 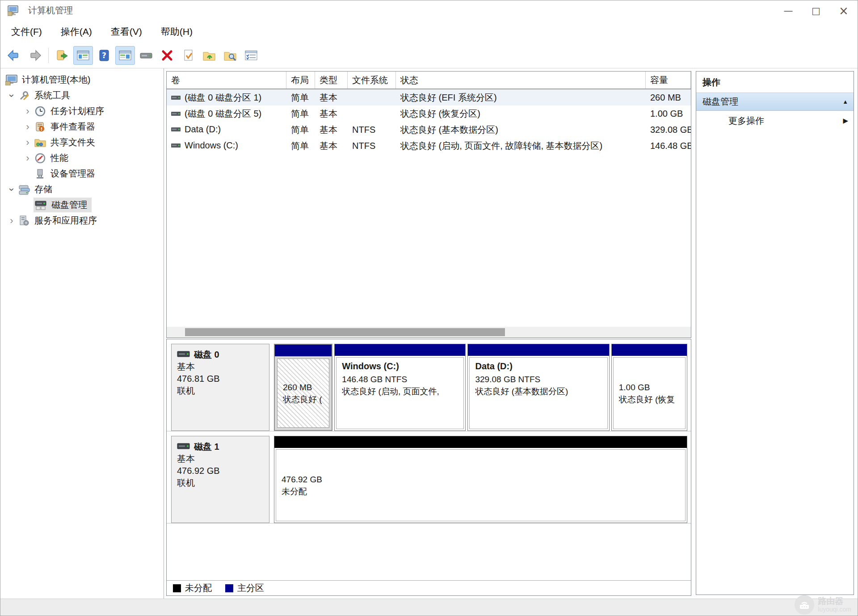 I want to click on volume-row: (磁盘 0 磁盘分区 5) 简单 基本 状态良好 (恢复分区) 1.00 GB, so click(x=429, y=114).